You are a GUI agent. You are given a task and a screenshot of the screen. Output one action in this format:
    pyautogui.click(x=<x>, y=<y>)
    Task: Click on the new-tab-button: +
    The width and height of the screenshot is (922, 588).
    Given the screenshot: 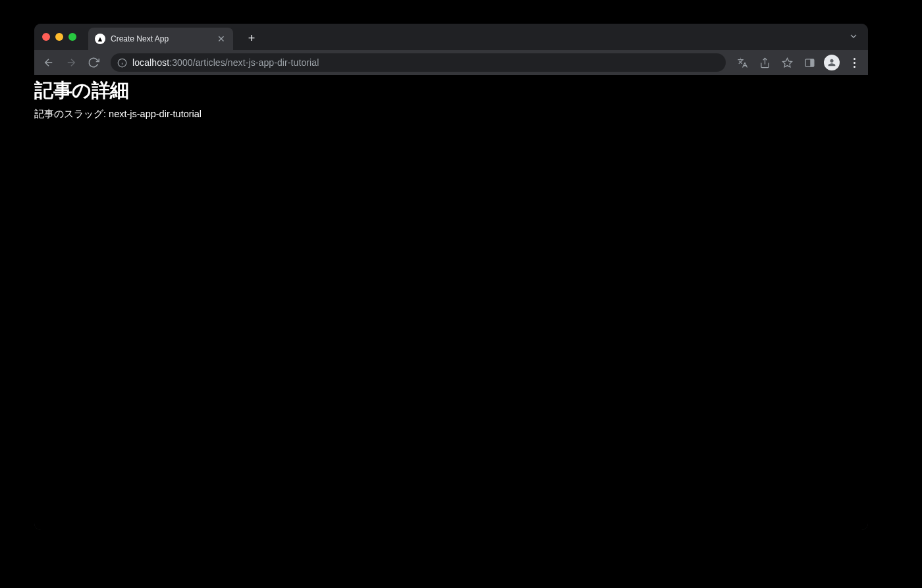 What is the action you would take?
    pyautogui.click(x=252, y=38)
    